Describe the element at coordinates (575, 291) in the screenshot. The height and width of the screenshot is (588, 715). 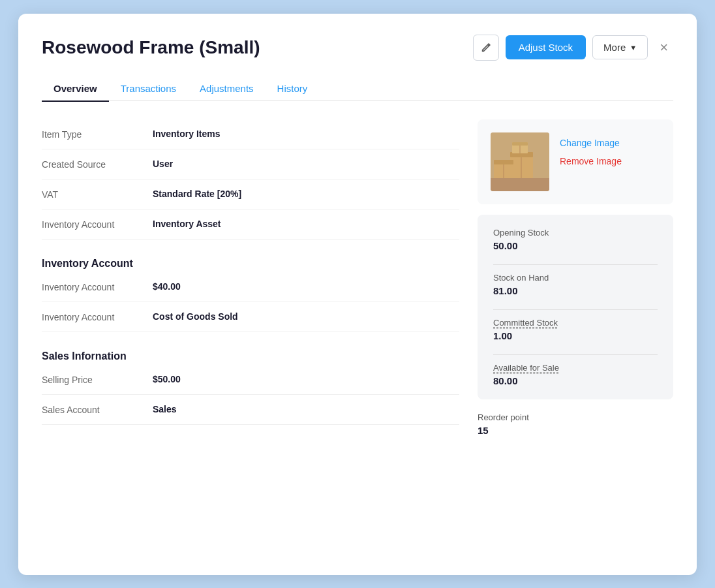
I see `stock-on-hand-value: 81.00` at that location.